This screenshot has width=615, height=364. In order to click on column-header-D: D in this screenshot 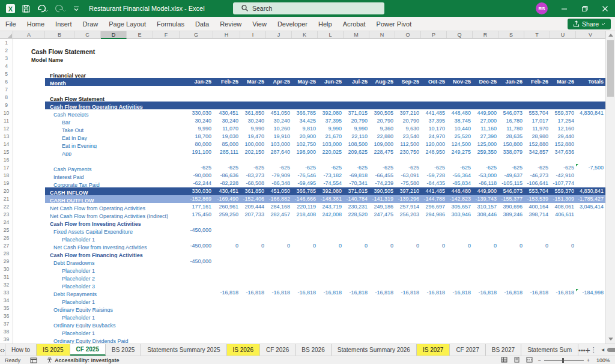, I will do `click(114, 35)`.